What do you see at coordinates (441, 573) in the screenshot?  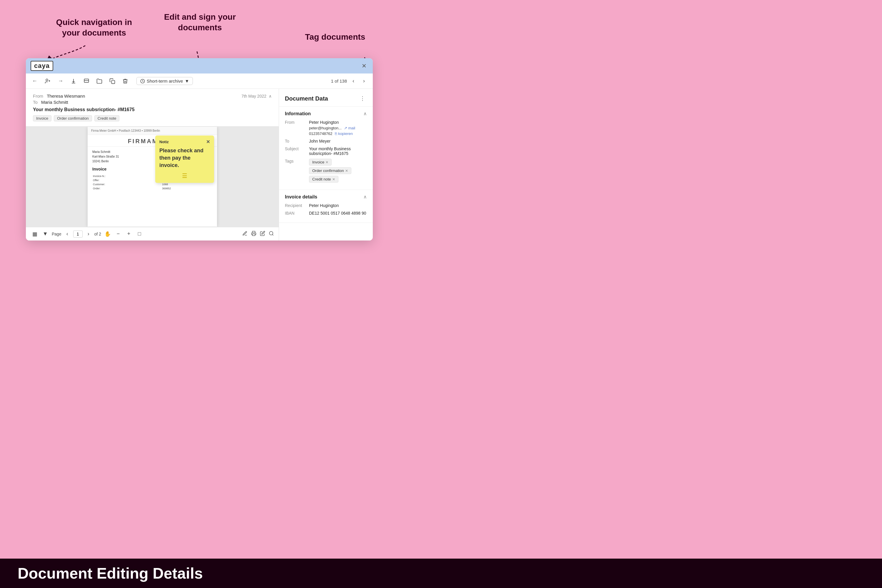 I see `bottom-bar: Document Editing Details` at bounding box center [441, 573].